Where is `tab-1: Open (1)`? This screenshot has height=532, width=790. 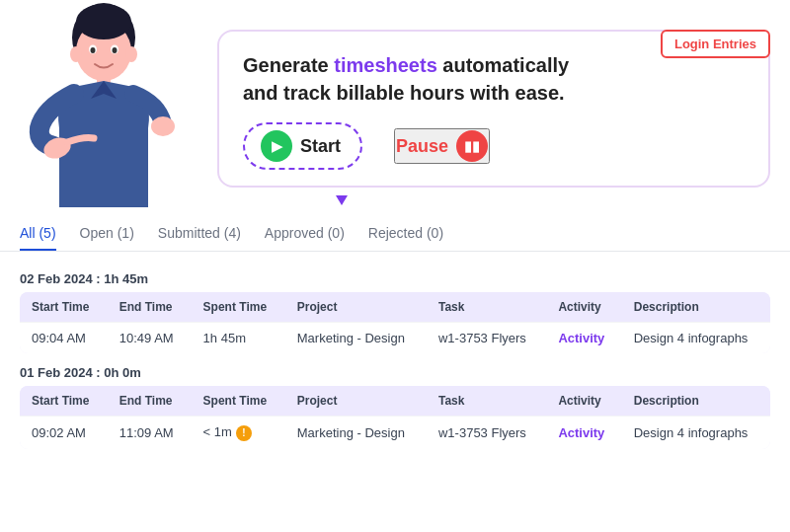 tab-1: Open (1) is located at coordinates (107, 234).